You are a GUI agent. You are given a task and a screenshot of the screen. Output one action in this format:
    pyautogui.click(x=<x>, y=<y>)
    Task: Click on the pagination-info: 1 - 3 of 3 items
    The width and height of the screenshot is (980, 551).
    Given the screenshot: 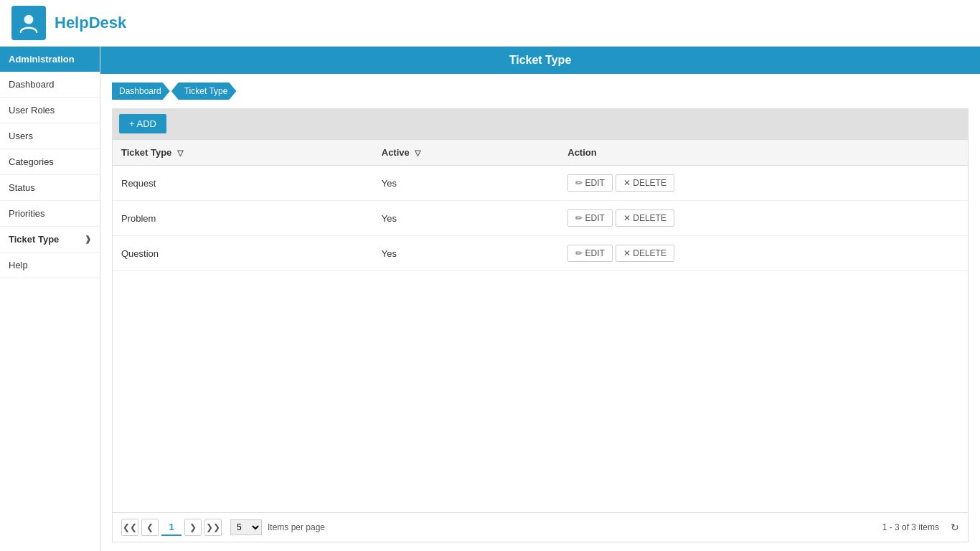 What is the action you would take?
    pyautogui.click(x=911, y=527)
    